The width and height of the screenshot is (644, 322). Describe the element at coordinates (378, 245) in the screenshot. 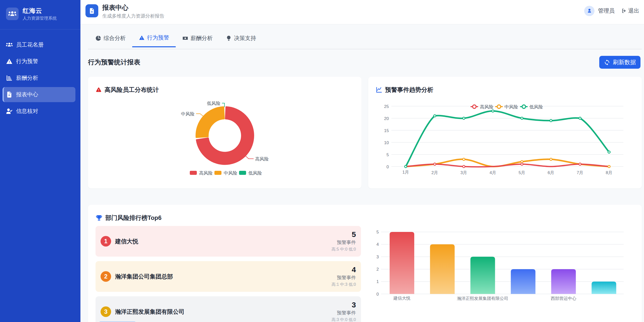

I see `svg-text: 4` at that location.